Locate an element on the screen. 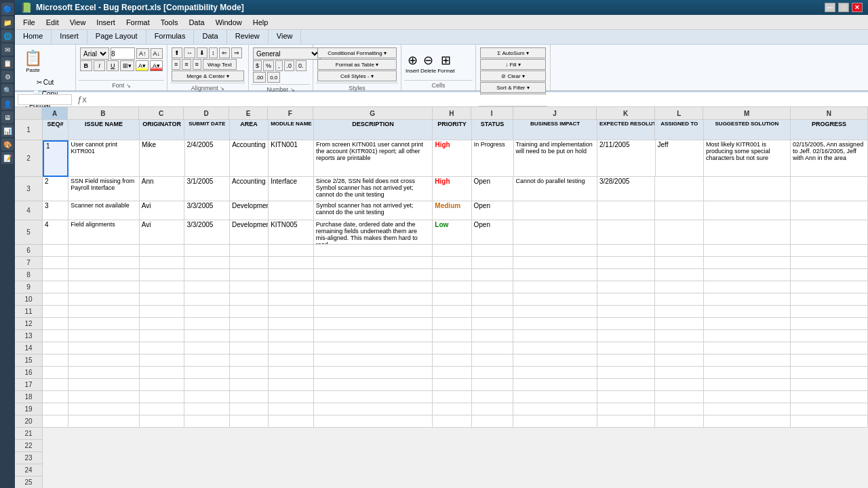 Image resolution: width=868 pixels, height=488 pixels. header-orig: ORIGINATOR is located at coordinates (163, 130).